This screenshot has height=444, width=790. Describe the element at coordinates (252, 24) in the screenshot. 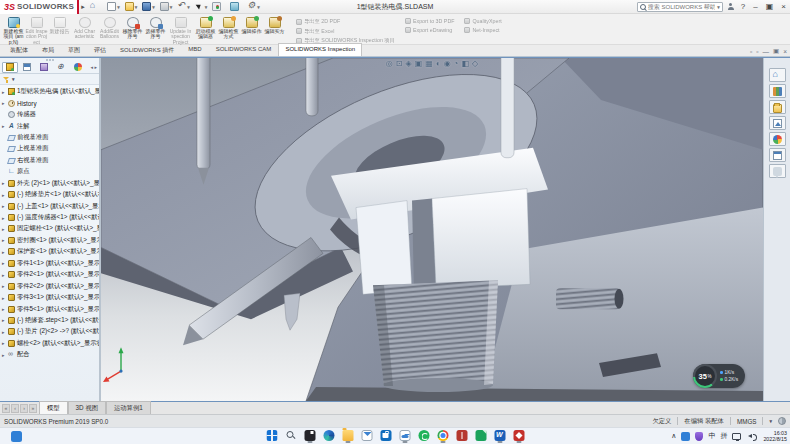

I see `ribbon-button: 编辑操作` at that location.